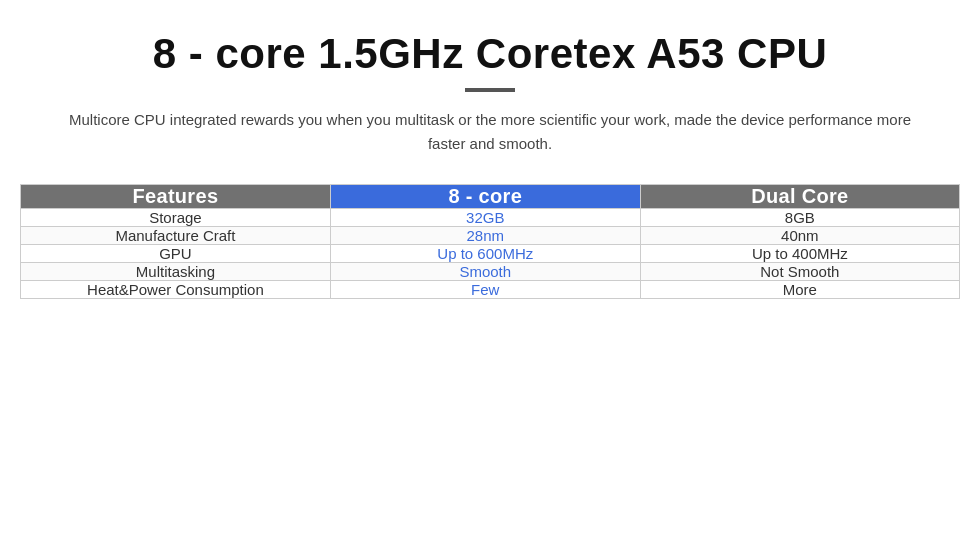 This screenshot has height=553, width=980. I want to click on feature-label: Storage, so click(176, 218).